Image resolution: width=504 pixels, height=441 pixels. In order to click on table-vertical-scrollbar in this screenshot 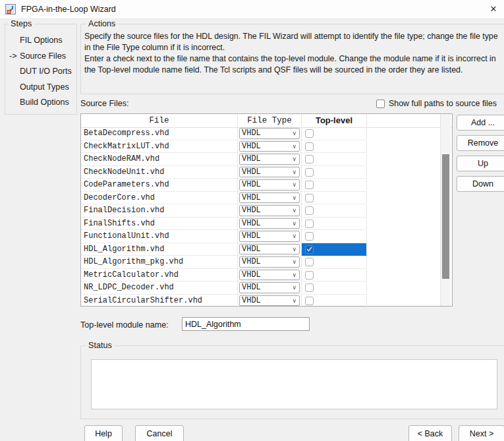, I will do `click(445, 210)`.